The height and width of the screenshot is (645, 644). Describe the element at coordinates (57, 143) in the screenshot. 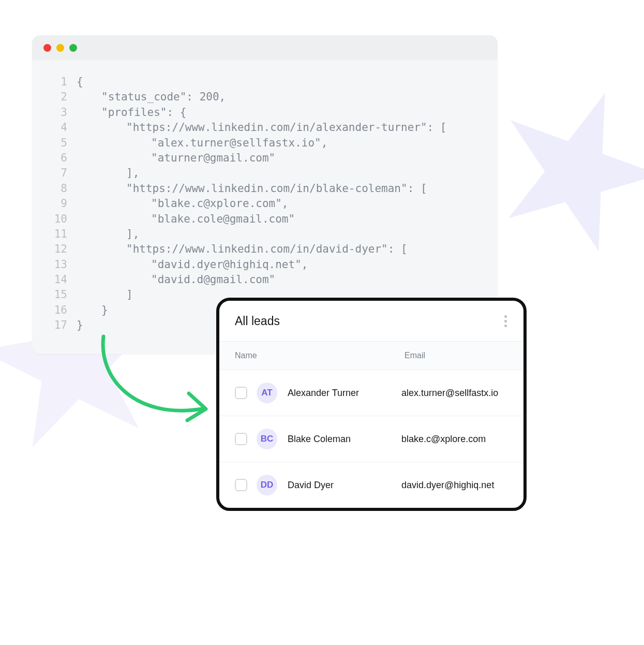

I see `line-number: 5` at that location.